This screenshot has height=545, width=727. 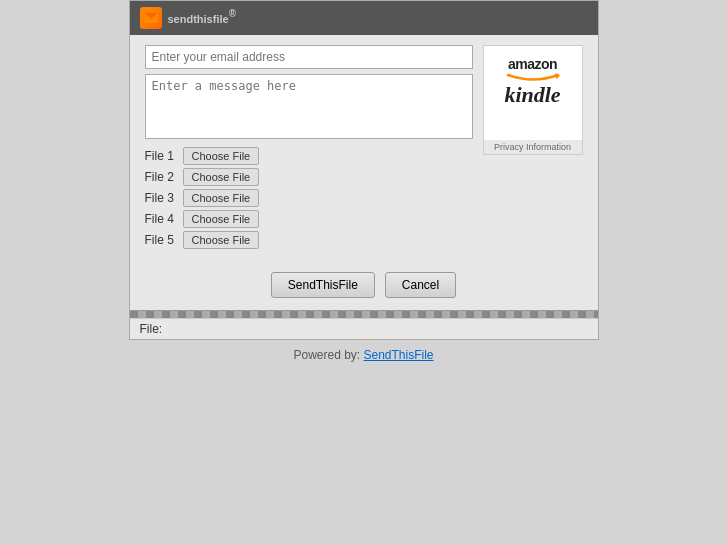 I want to click on file-row-2: File 2 Choose File, so click(x=309, y=177).